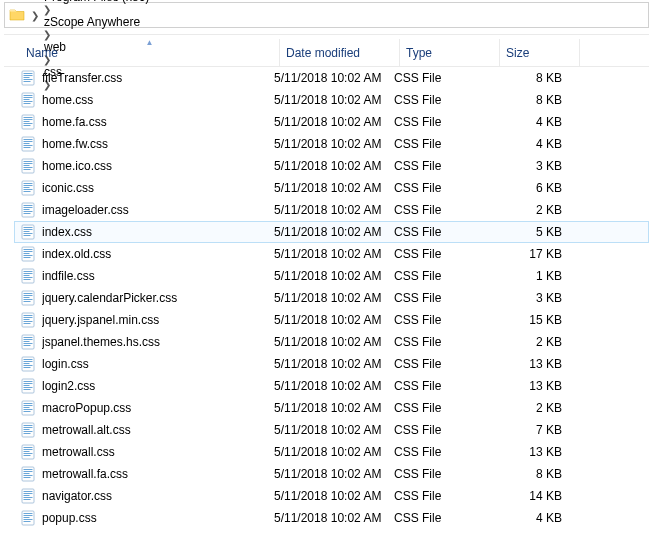 The image size is (653, 540). What do you see at coordinates (332, 144) in the screenshot?
I see `file-row: home.fw.css5/11/2018 10:02 AMCSS File4 K…` at bounding box center [332, 144].